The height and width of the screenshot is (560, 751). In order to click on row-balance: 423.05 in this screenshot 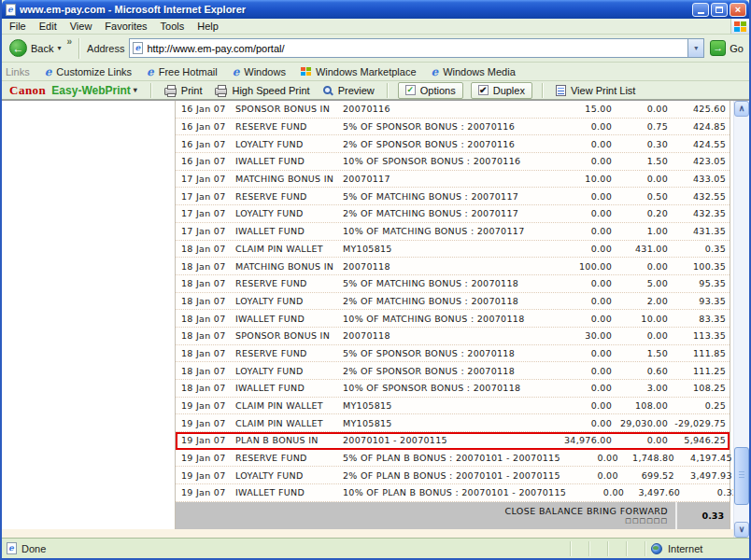, I will do `click(697, 161)`.